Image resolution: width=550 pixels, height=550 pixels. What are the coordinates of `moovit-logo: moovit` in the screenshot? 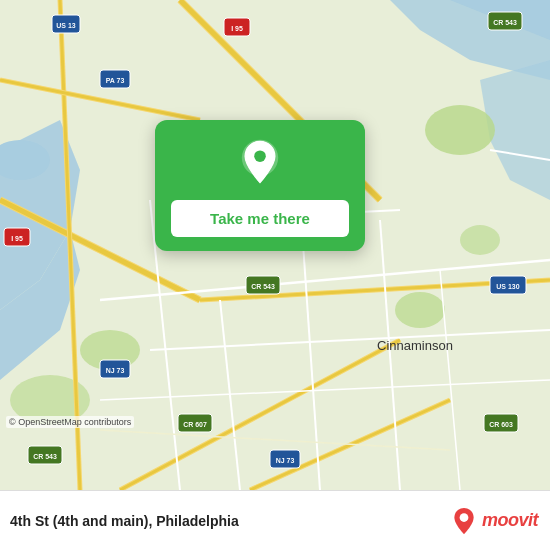 It's located at (494, 521).